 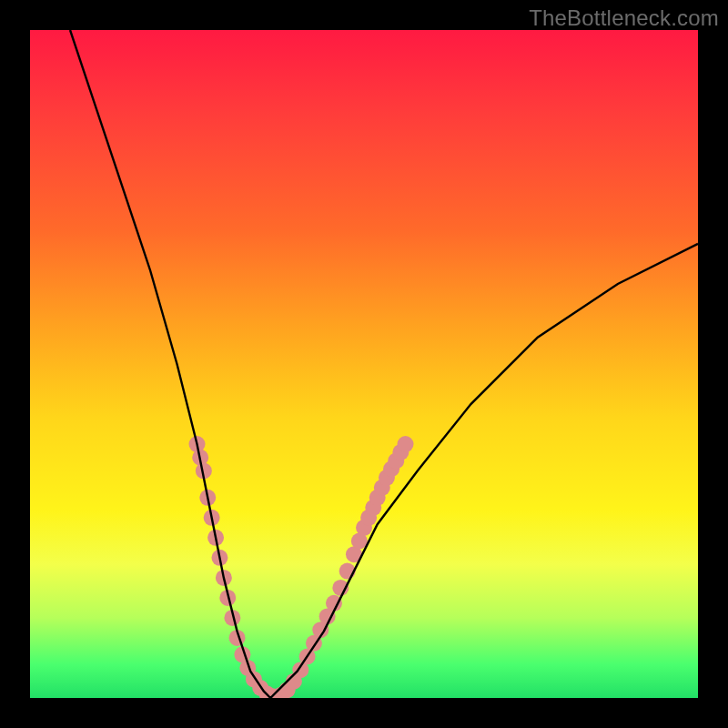 I want to click on watermark-text: TheBottleneck.com, so click(x=624, y=18).